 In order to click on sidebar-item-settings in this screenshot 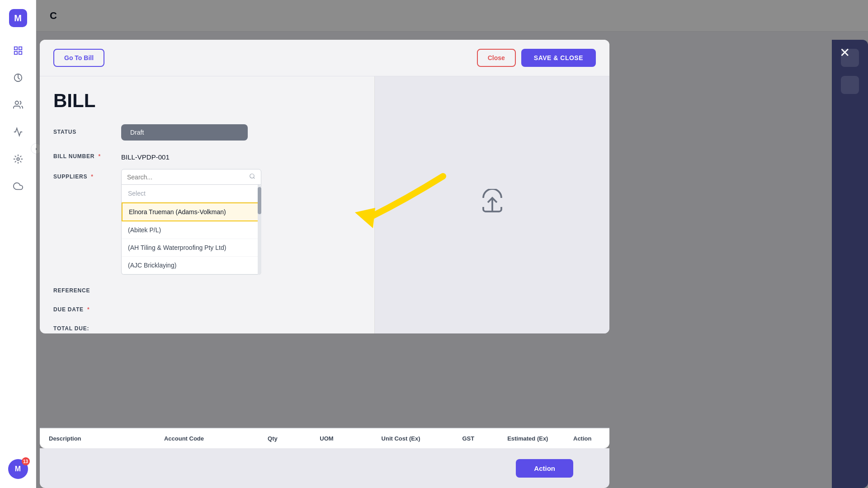, I will do `click(18, 159)`.